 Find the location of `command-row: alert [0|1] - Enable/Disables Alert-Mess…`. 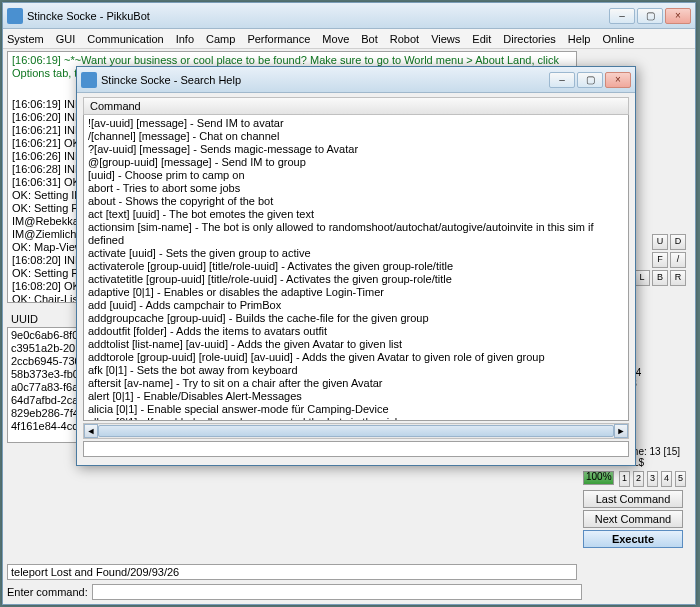

command-row: alert [0|1] - Enable/Disables Alert-Mess… is located at coordinates (356, 396).